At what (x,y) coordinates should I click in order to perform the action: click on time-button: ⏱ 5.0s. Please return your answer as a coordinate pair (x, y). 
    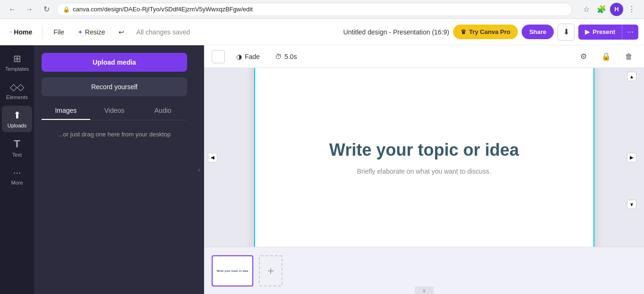
    Looking at the image, I should click on (286, 57).